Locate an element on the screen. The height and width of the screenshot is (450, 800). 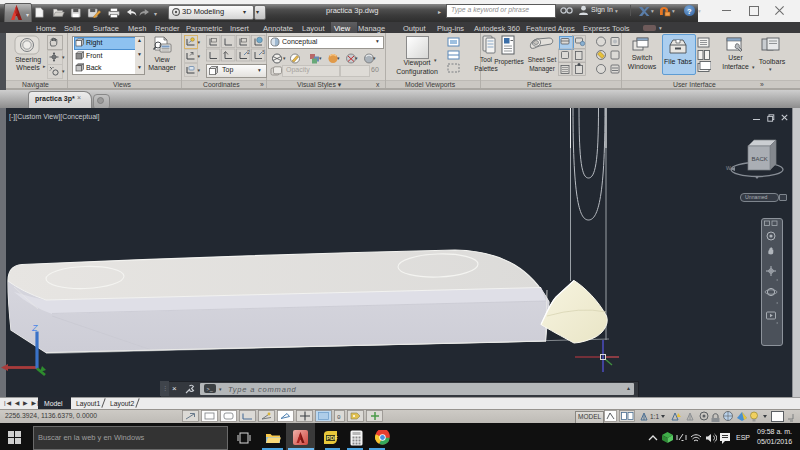
svg-text: W is located at coordinates (728, 168).